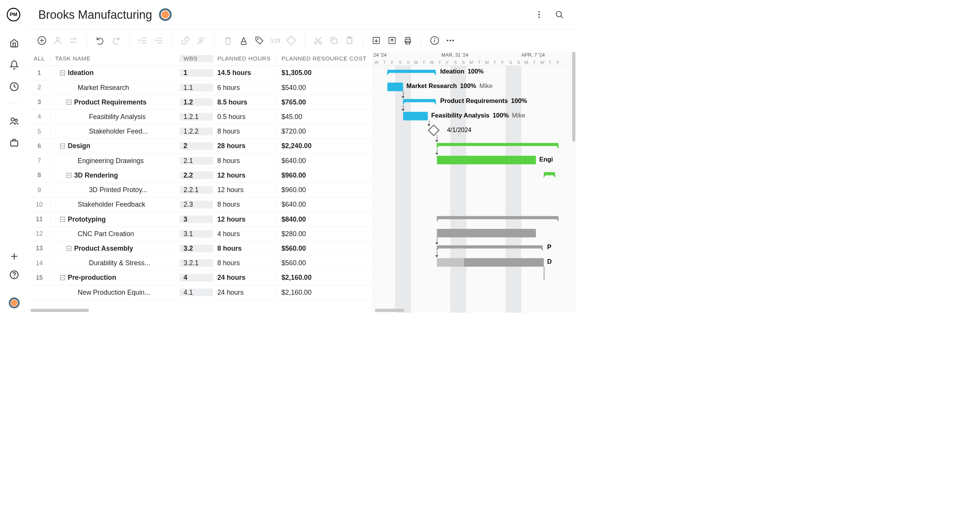  Describe the element at coordinates (260, 41) in the screenshot. I see `tag-icon` at that location.